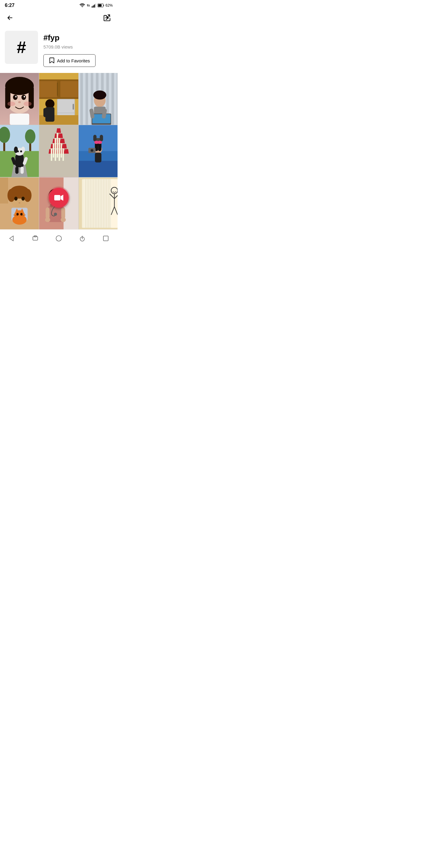 Image resolution: width=434 pixels, height=868 pixels. Describe the element at coordinates (106, 239) in the screenshot. I see `nav-apps-button` at that location.